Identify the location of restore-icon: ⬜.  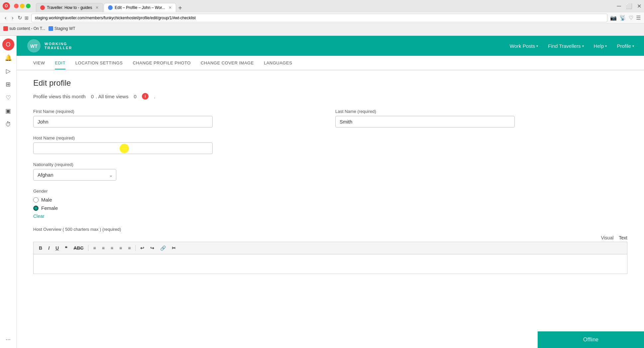
(629, 6).